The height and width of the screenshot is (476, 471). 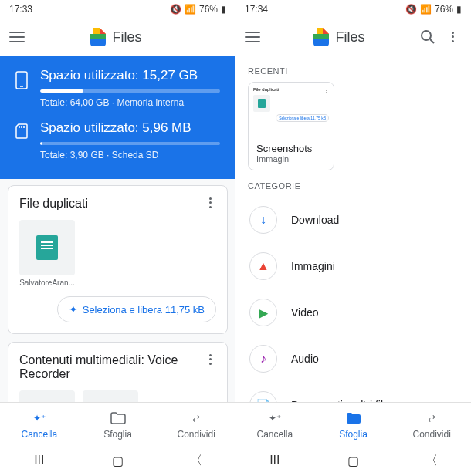 I want to click on status-time: 17:33, so click(x=21, y=9).